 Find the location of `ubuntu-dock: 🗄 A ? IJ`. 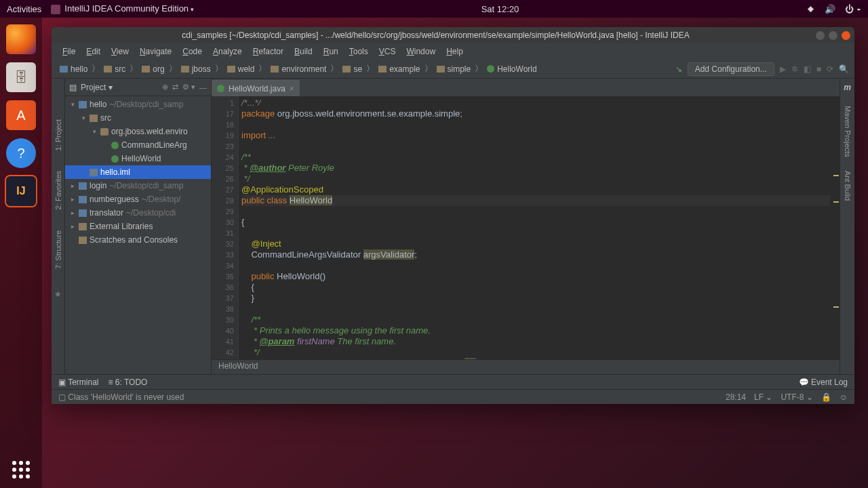

ubuntu-dock: 🗄 A ? IJ is located at coordinates (21, 253).